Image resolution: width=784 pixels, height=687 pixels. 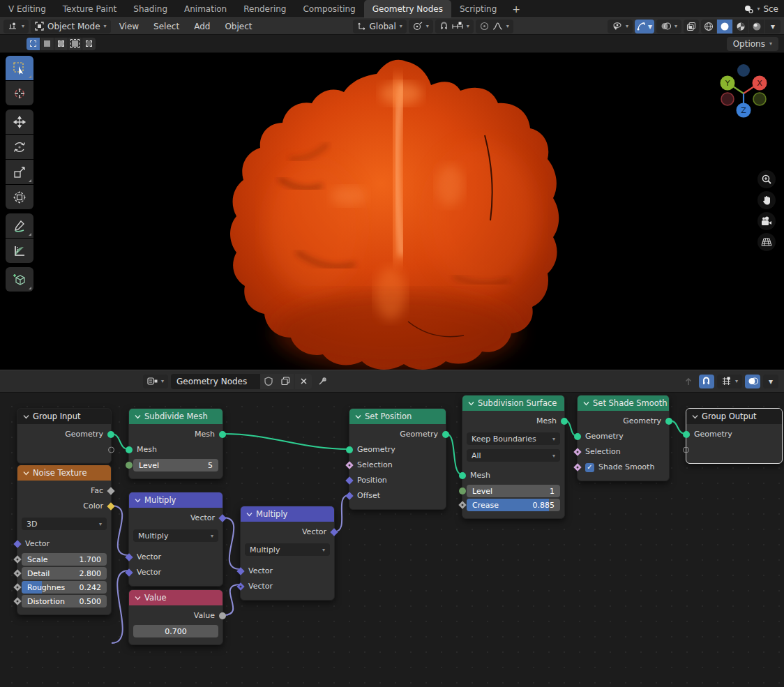 I want to click on new-node-tree-button, so click(x=285, y=382).